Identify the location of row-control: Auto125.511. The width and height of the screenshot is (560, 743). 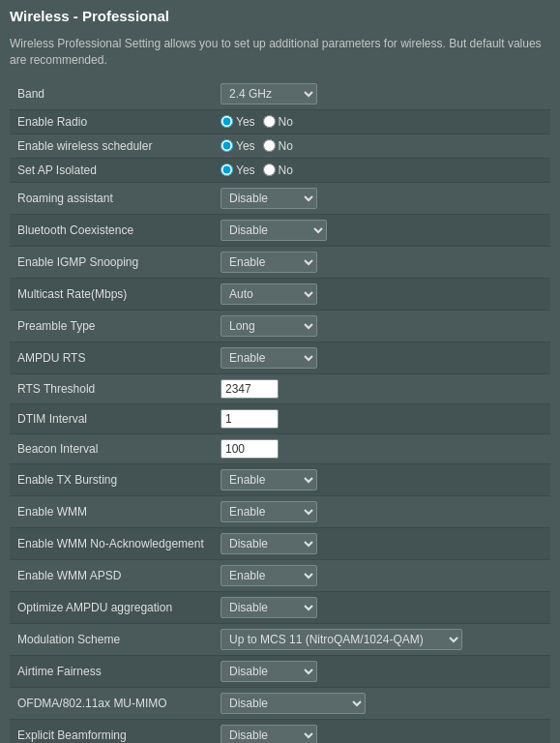
(381, 294).